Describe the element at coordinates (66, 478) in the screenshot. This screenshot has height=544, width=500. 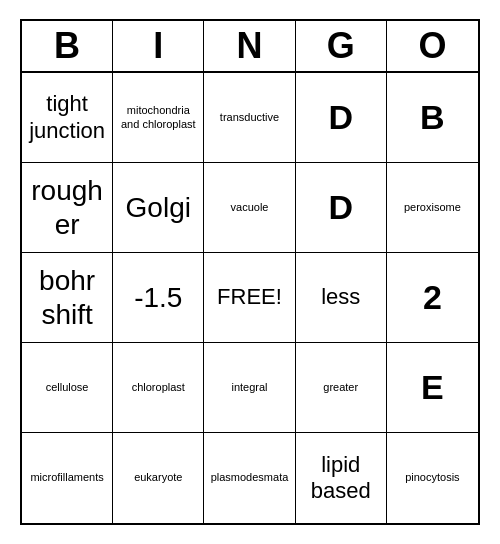
I see `cell-text-20: microfillaments` at that location.